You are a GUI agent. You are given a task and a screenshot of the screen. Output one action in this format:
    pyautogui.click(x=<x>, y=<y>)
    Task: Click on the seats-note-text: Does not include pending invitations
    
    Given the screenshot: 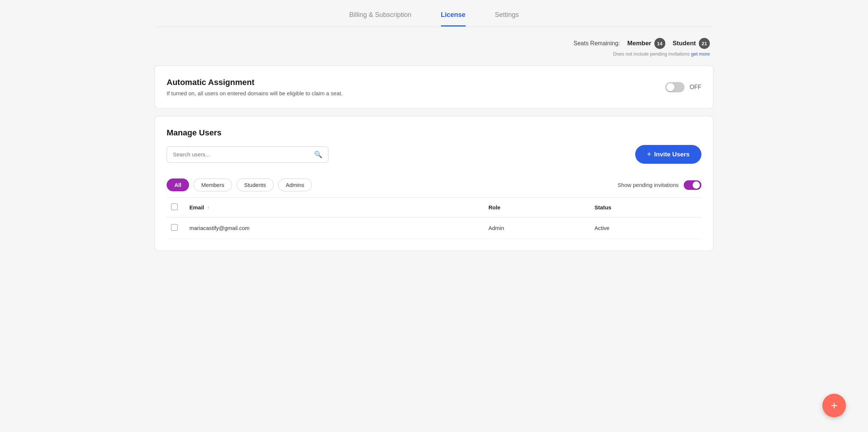 What is the action you would take?
    pyautogui.click(x=651, y=54)
    